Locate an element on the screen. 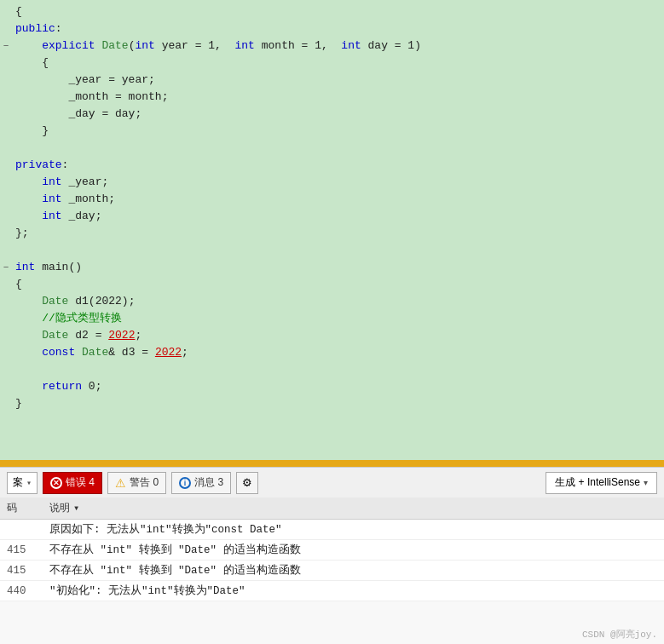 This screenshot has width=664, height=644. error-table-header: 码 说明 ▾ is located at coordinates (332, 509).